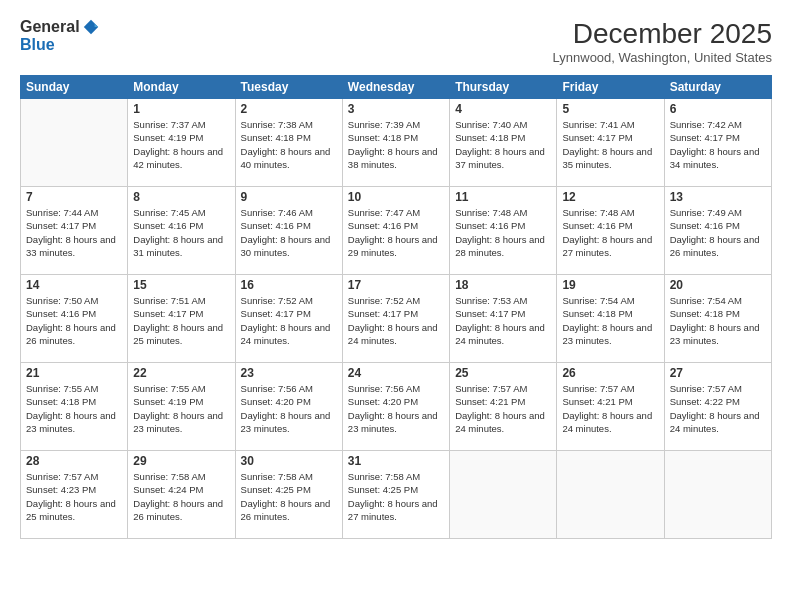 This screenshot has height=612, width=792. Describe the element at coordinates (181, 197) in the screenshot. I see `day-number: 8` at that location.